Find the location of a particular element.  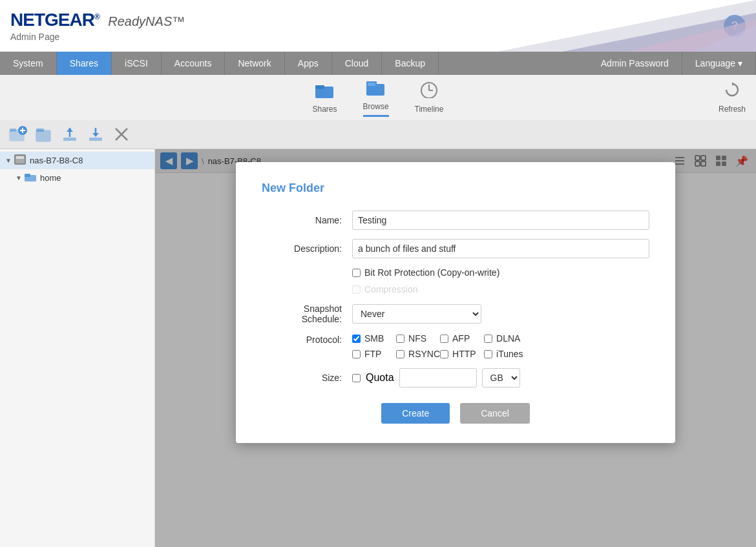

cancel-button: Cancel is located at coordinates (495, 413).